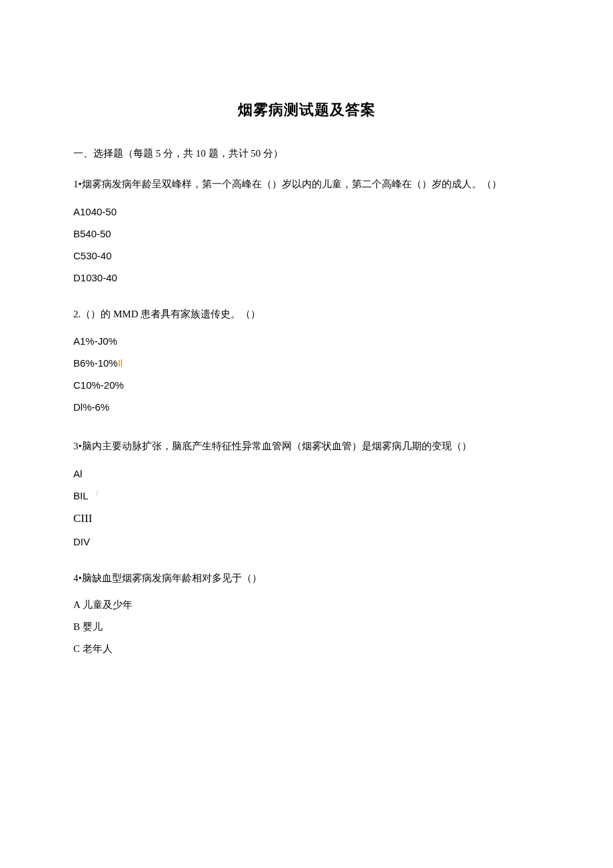  Describe the element at coordinates (306, 314) in the screenshot. I see `q2-stem: 2.（）的 MMD 患者具有家族遗传史。（）` at that location.